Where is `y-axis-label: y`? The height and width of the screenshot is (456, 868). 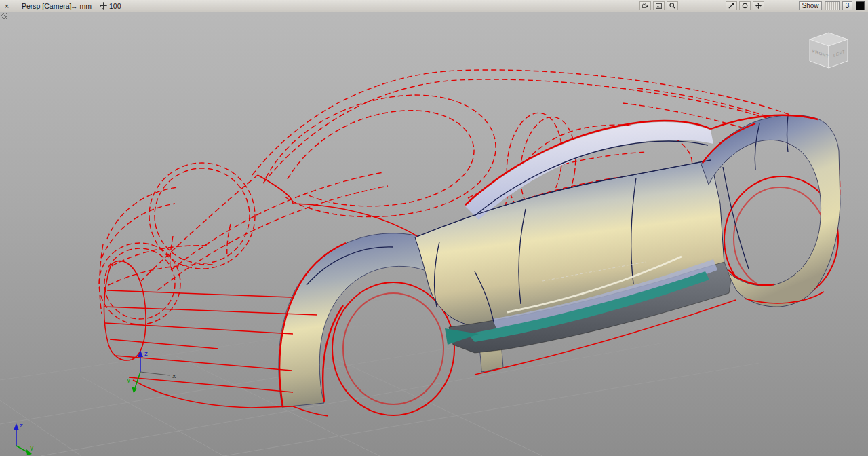
y-axis-label: y is located at coordinates (129, 380).